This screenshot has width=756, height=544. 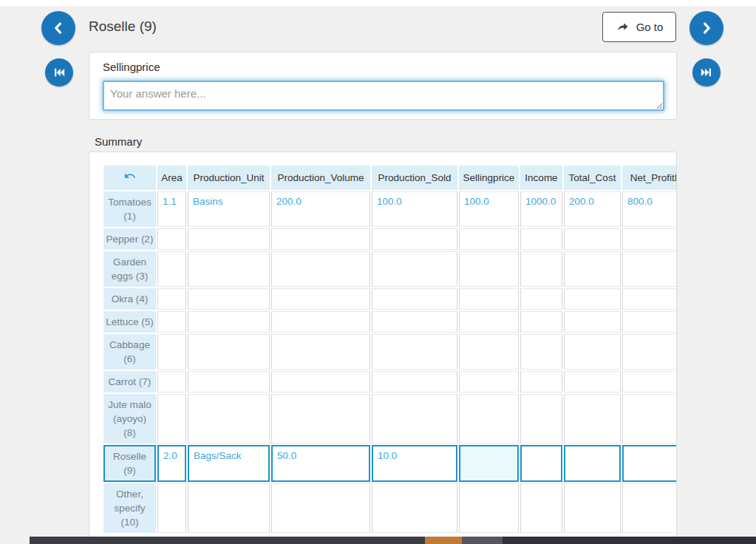 What do you see at coordinates (58, 28) in the screenshot?
I see `chevron-left-icon` at bounding box center [58, 28].